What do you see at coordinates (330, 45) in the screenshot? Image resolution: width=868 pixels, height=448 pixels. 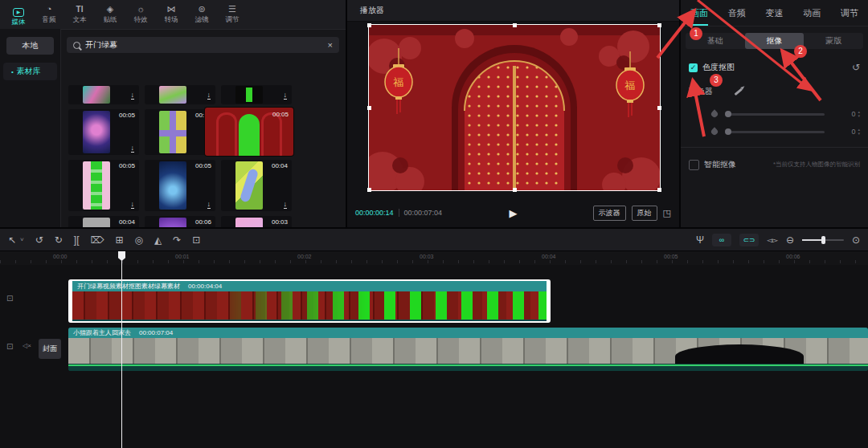 I see `clear-search-icon: ×` at bounding box center [330, 45].